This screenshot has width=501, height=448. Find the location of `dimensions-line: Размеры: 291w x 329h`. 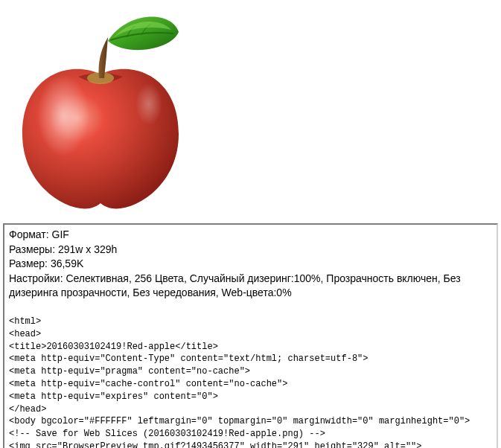

dimensions-line: Размеры: 291w x 329h is located at coordinates (250, 250).